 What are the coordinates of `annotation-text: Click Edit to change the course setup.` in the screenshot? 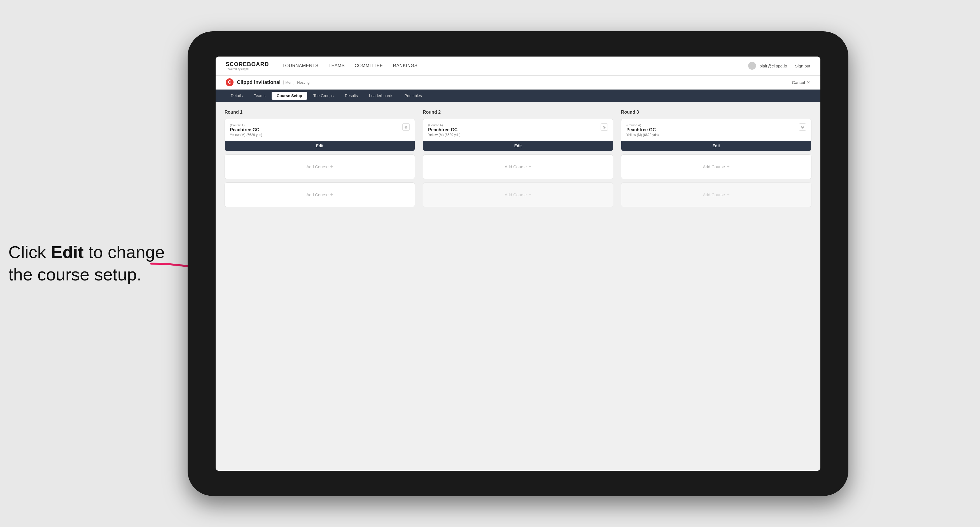 It's located at (90, 264).